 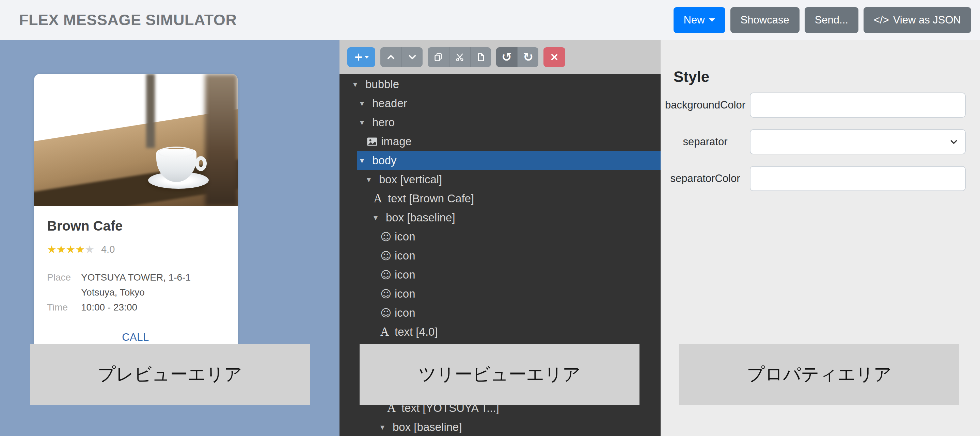 What do you see at coordinates (918, 20) in the screenshot?
I see `view-as-json-button: </> View as JSON` at bounding box center [918, 20].